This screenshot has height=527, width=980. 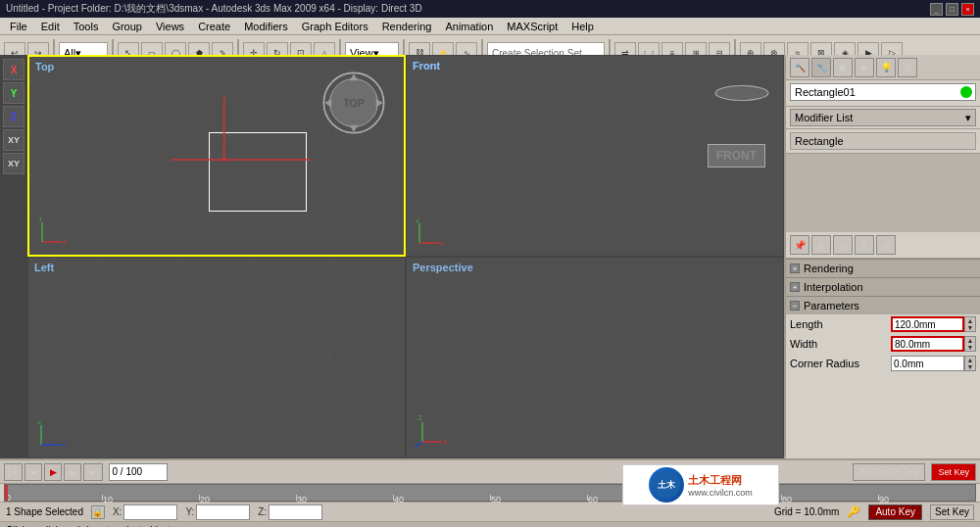 I want to click on pin-stack-icon: 📌, so click(x=800, y=245).